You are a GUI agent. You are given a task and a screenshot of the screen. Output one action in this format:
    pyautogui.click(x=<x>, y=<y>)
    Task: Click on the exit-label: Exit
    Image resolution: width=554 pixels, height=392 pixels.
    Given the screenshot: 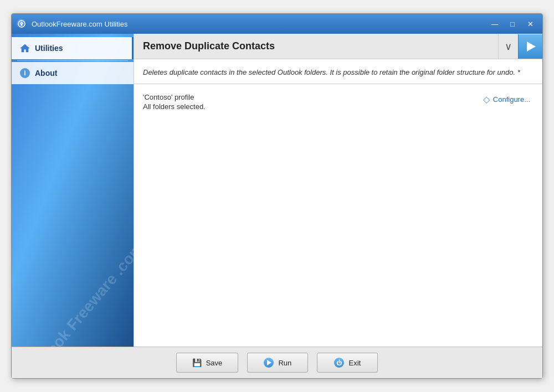 What is the action you would take?
    pyautogui.click(x=355, y=363)
    